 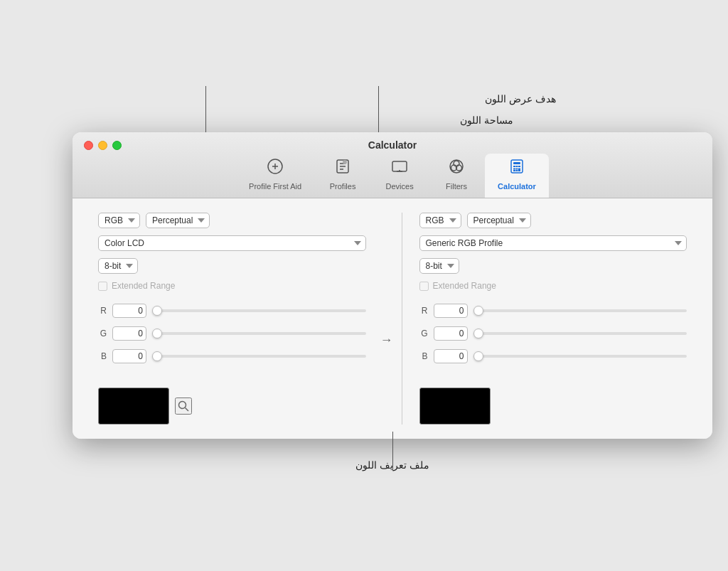 I want to click on calculator-icon, so click(x=517, y=169).